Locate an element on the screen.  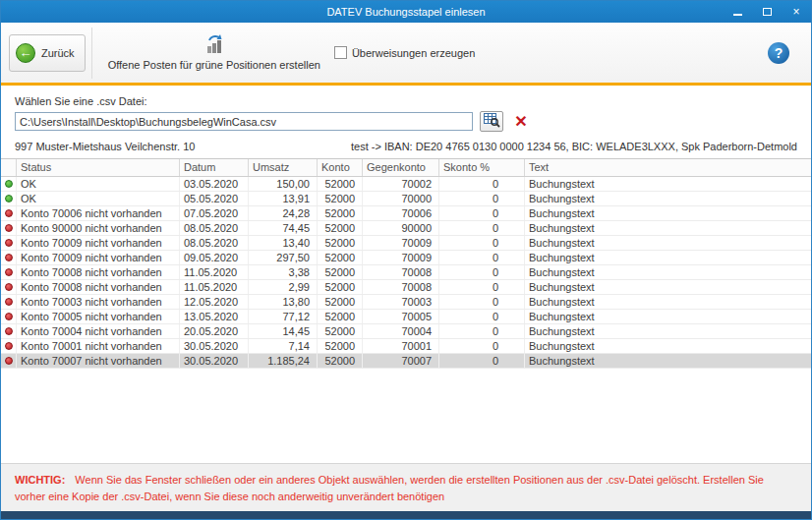
table-row: Konto 70003 nicht vorhanden12.05.202013,… is located at coordinates (406, 303).